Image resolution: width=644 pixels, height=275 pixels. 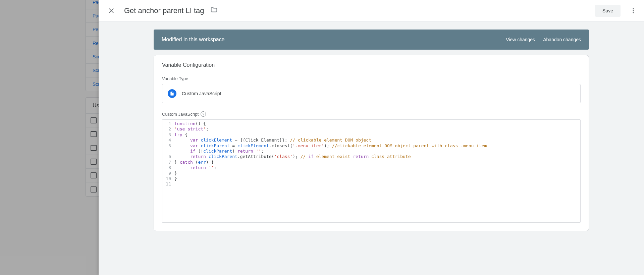 What do you see at coordinates (371, 11) in the screenshot?
I see `panel-header: Get anchor parent LI tag Save` at bounding box center [371, 11].